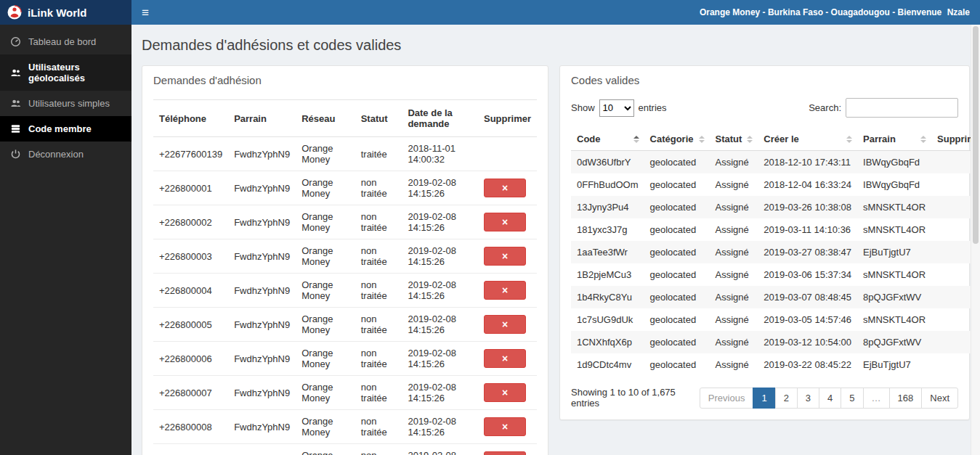 This screenshot has height=455, width=980. What do you see at coordinates (345, 79) in the screenshot?
I see `adhesion-panel-title: Demandes d'adhésion` at bounding box center [345, 79].